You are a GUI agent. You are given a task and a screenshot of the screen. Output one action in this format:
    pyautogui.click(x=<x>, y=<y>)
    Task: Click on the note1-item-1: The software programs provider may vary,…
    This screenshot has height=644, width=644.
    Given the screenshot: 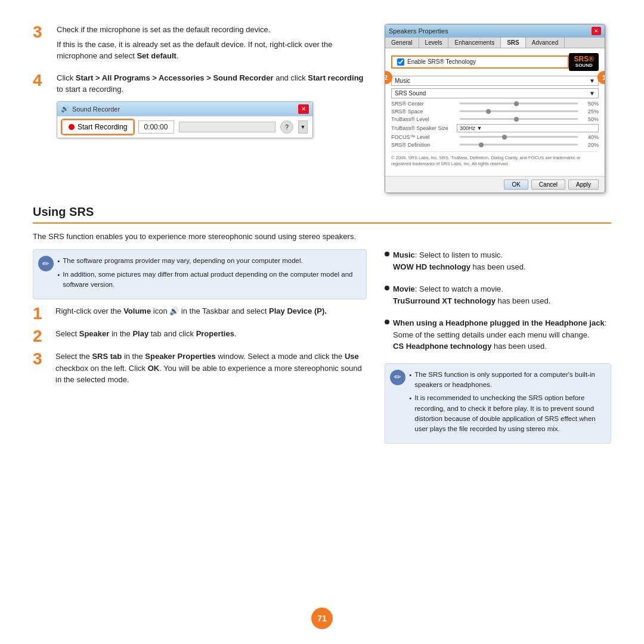 What is the action you would take?
    pyautogui.click(x=208, y=261)
    